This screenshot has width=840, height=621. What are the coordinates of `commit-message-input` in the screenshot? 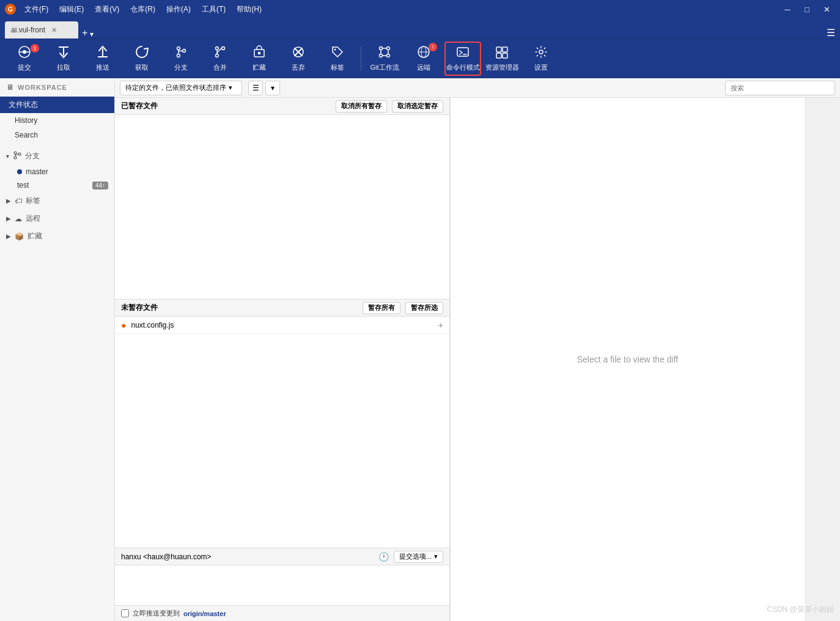 It's located at (282, 586).